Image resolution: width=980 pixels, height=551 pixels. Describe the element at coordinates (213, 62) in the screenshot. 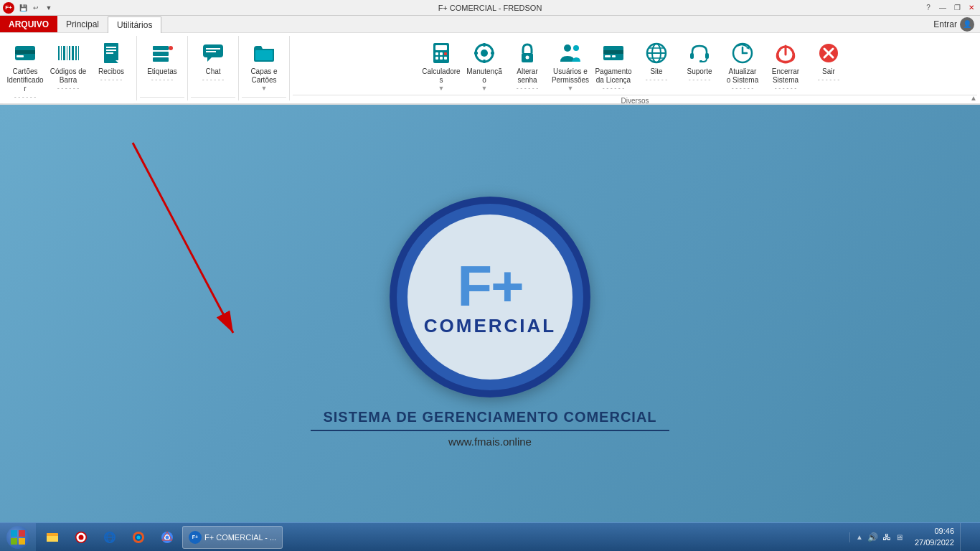

I see `chat-btn: Chat - - - - - -` at that location.